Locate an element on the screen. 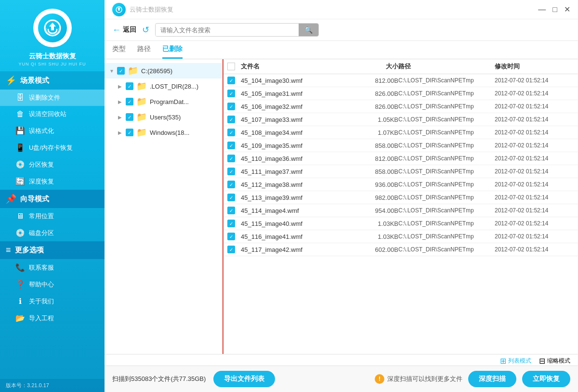  sidebar-item-common-loc: 🖥 常用位置 is located at coordinates (52, 216).